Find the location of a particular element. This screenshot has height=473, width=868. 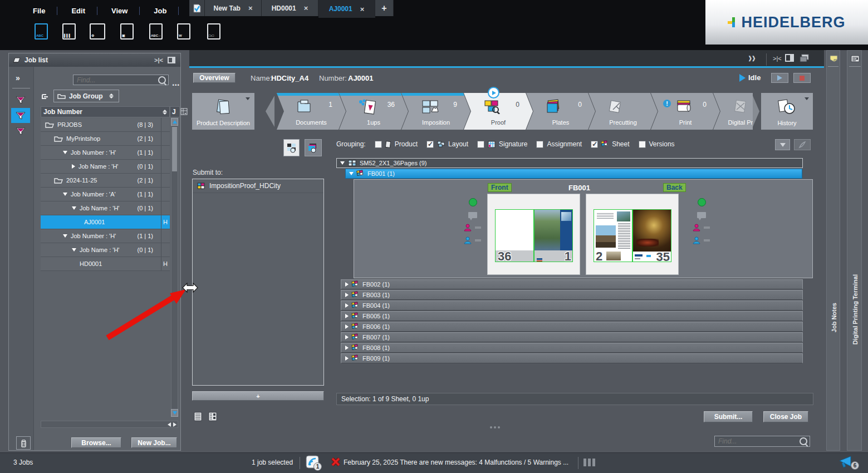

grouping-sheet: Sheet is located at coordinates (610, 144).